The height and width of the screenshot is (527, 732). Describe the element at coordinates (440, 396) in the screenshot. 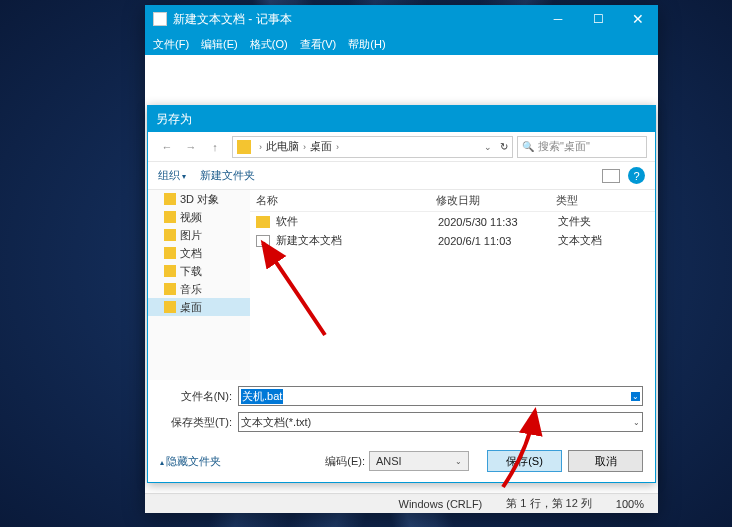

I see `filename-input: 关机.bat ⌄` at that location.